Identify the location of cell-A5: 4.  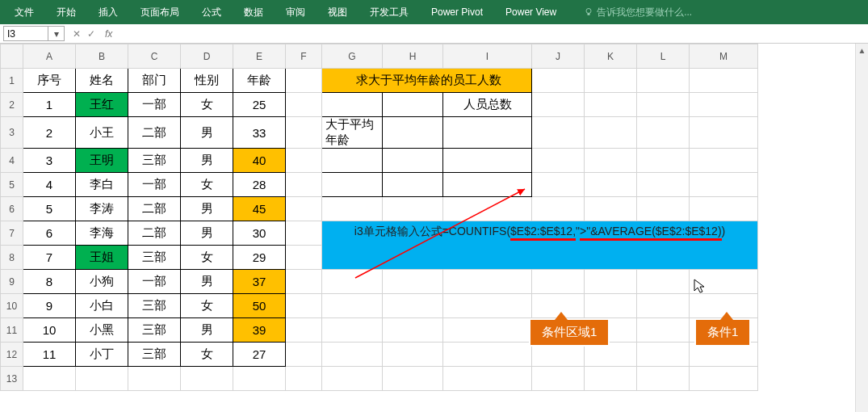
(50, 185).